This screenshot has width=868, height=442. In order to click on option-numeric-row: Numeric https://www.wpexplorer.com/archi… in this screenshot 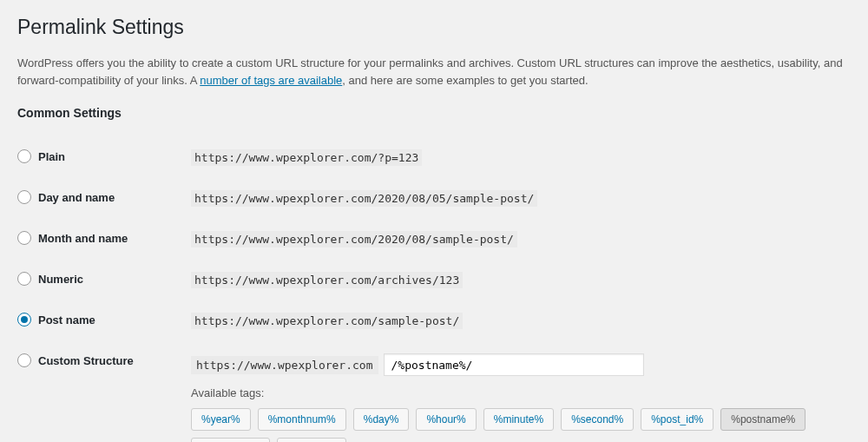, I will do `click(434, 280)`.